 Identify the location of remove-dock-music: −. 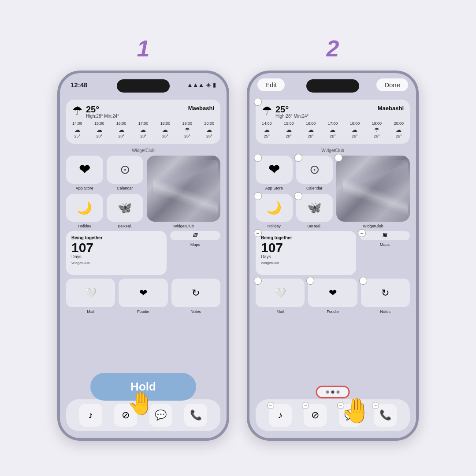
(271, 405).